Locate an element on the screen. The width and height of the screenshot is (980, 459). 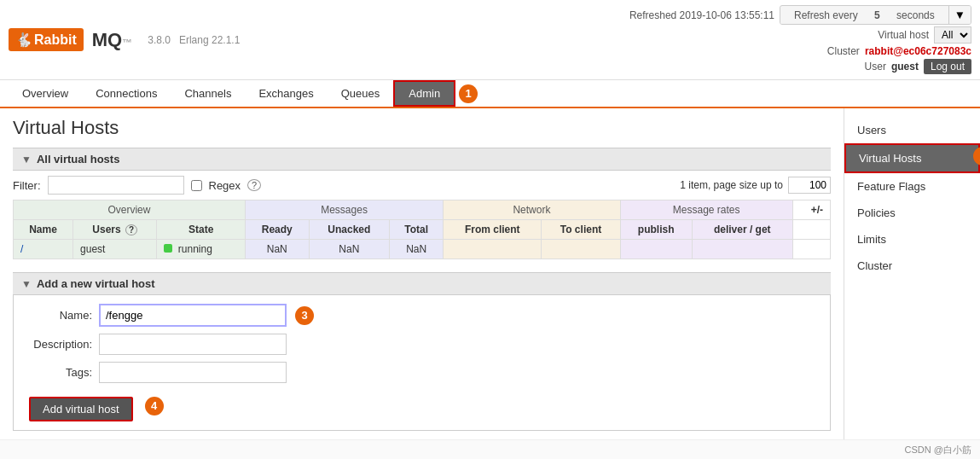
col-from-client: From client is located at coordinates (493, 230).